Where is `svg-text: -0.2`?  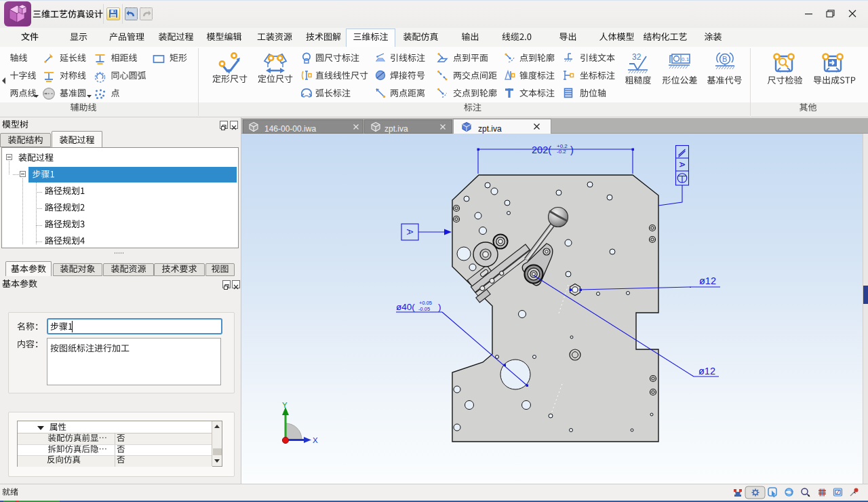 svg-text: -0.2 is located at coordinates (561, 152).